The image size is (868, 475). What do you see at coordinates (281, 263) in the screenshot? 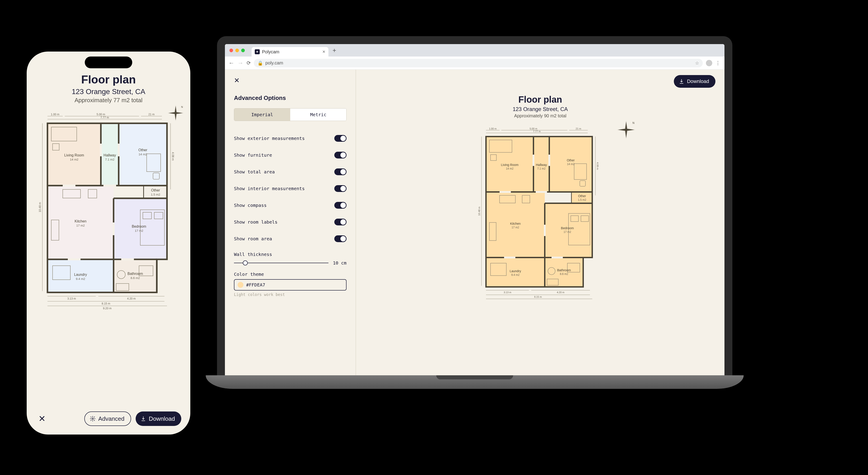
I see `wall-thickness-slider` at bounding box center [281, 263].